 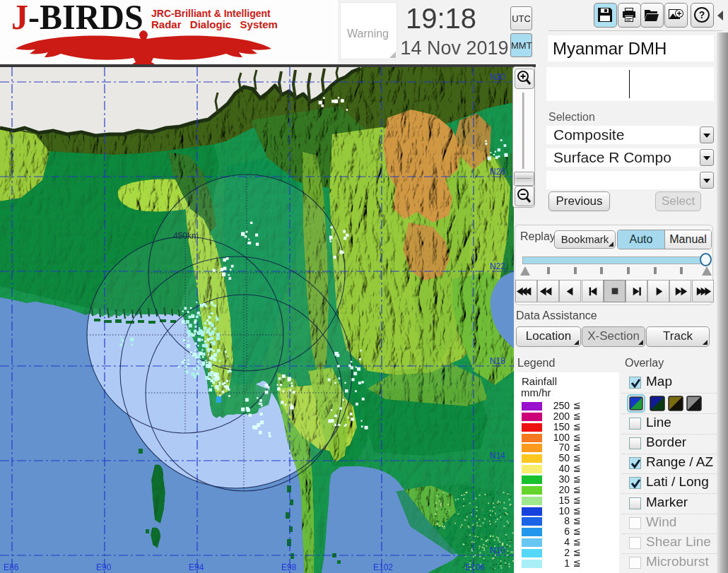 What do you see at coordinates (475, 567) in the screenshot?
I see `svg-text: E106` at bounding box center [475, 567].